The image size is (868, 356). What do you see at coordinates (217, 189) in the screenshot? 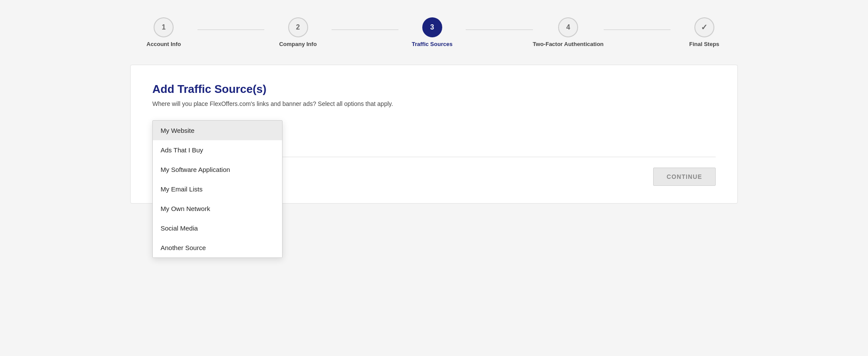
I see `dropdown-menu: My Website Ads That I Buy My Software Ap…` at bounding box center [217, 189].